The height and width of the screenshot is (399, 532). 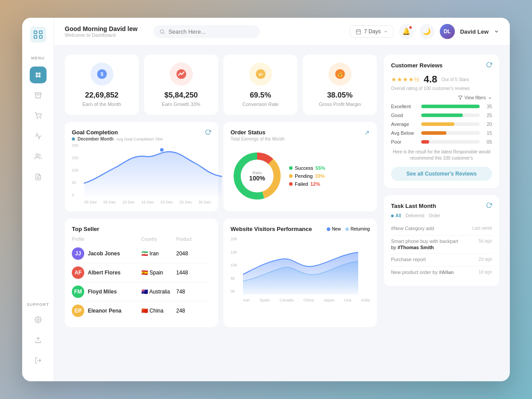 What do you see at coordinates (102, 74) in the screenshot?
I see `earn-month-icon: $` at bounding box center [102, 74].